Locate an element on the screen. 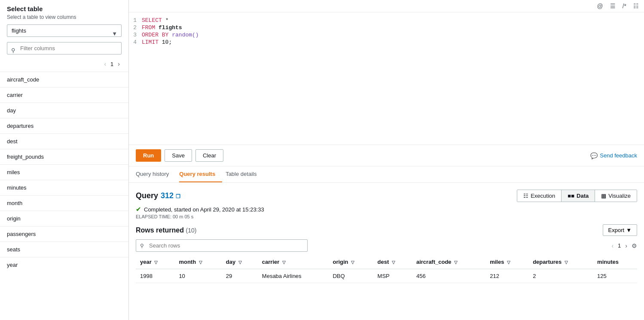 The width and height of the screenshot is (644, 320). save-button: Save is located at coordinates (178, 155).